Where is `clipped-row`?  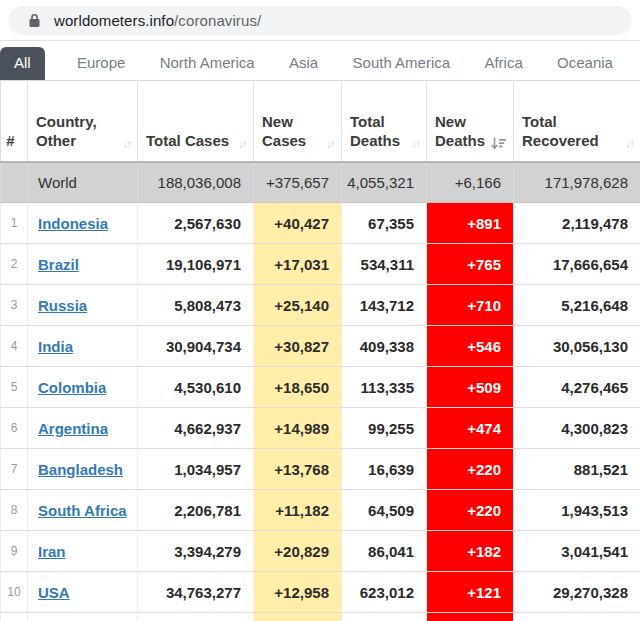
clipped-row is located at coordinates (320, 617).